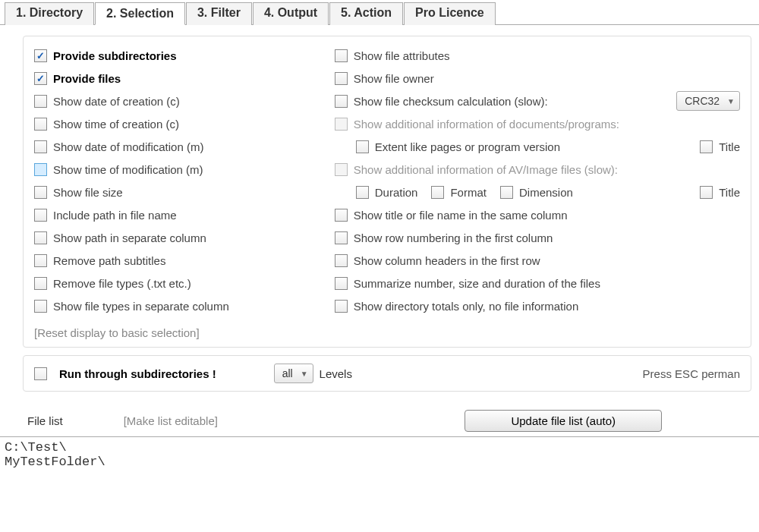  What do you see at coordinates (487, 124) in the screenshot?
I see `label-doc-info: Show additional information of documents…` at bounding box center [487, 124].